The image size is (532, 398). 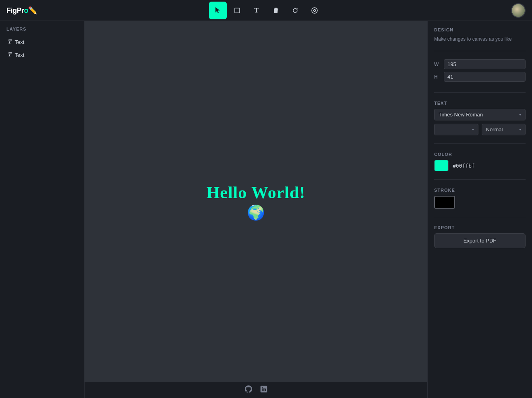 What do you see at coordinates (257, 10) in the screenshot?
I see `text-tool-button: T` at bounding box center [257, 10].